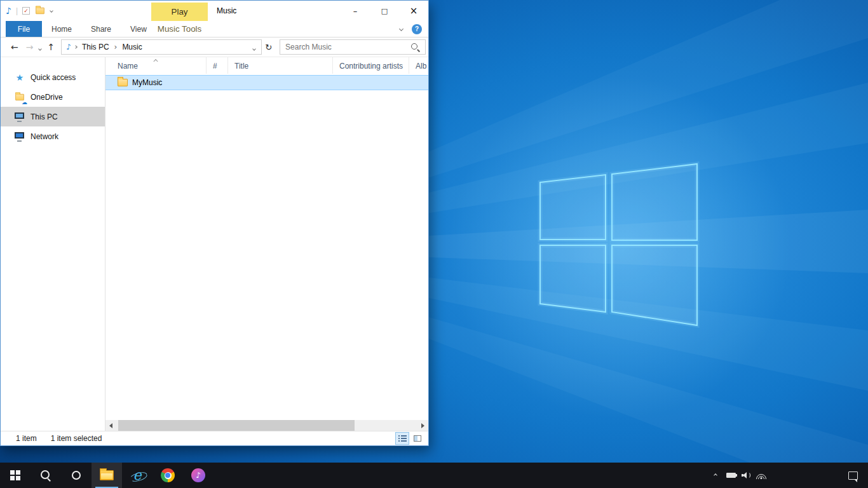 The width and height of the screenshot is (868, 488). I want to click on speaker-icon, so click(746, 475).